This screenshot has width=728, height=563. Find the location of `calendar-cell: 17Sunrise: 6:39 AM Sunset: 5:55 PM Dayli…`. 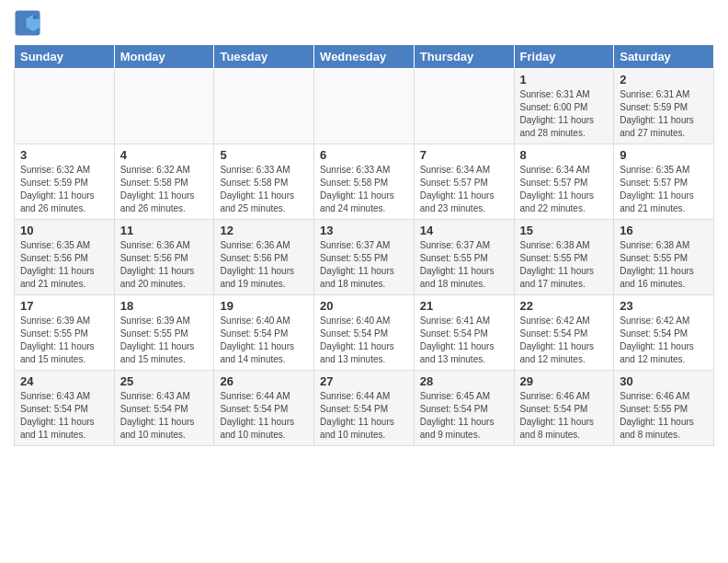

calendar-cell: 17Sunrise: 6:39 AM Sunset: 5:55 PM Dayli… is located at coordinates (64, 333).